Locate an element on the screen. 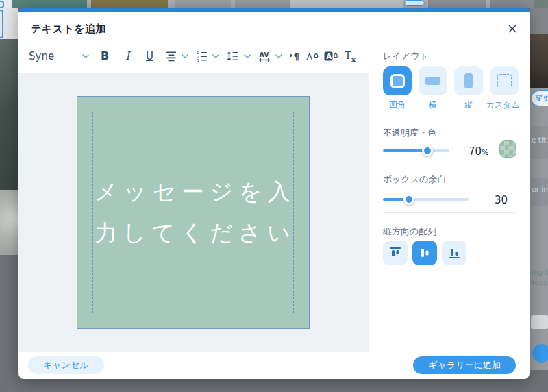 The image size is (548, 392). background-small-button is located at coordinates (414, 3).